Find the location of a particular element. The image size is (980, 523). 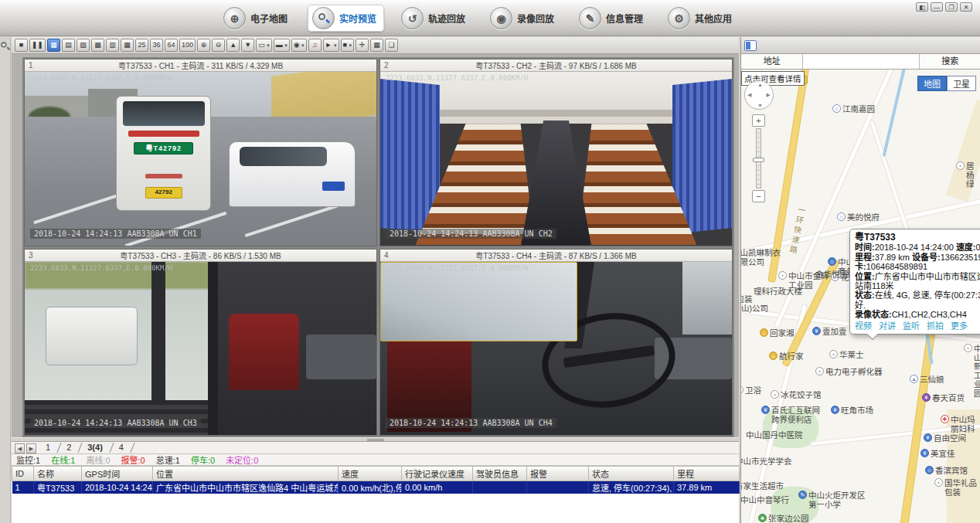

nav-item-info: ✎信息管理 is located at coordinates (612, 19).